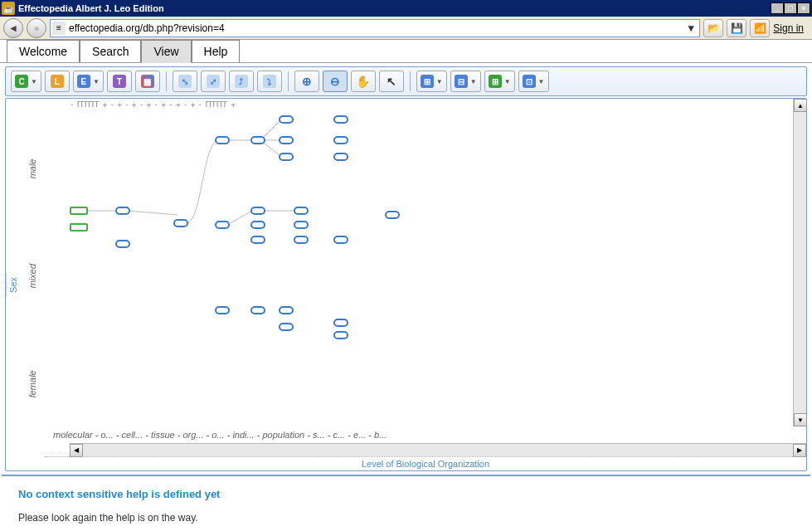  What do you see at coordinates (43, 51) in the screenshot?
I see `tab-welcome: Welcome` at bounding box center [43, 51].